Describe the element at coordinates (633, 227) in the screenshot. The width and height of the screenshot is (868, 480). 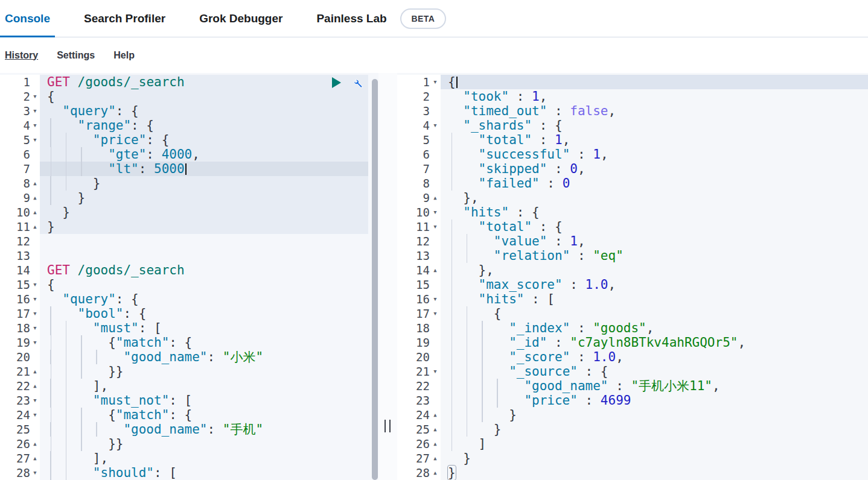
I see `code-line: 11▾"total" : {` at that location.